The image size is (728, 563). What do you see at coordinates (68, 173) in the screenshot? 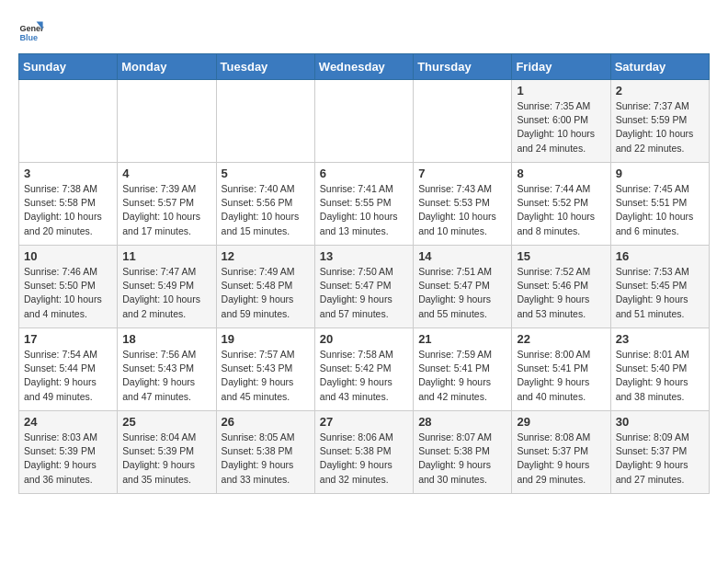
I see `day-number: 3` at bounding box center [68, 173].